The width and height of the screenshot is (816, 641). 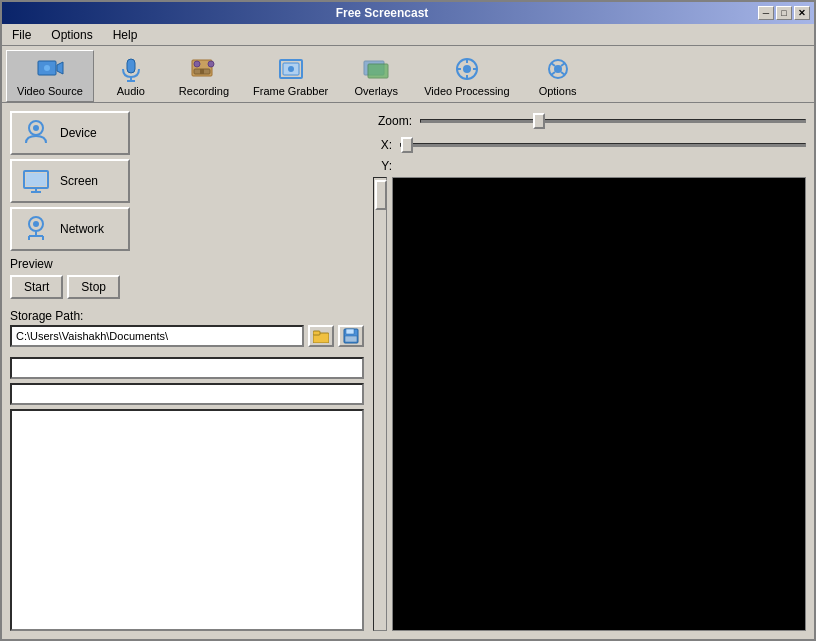 I want to click on minimize-button: ─, so click(x=766, y=13).